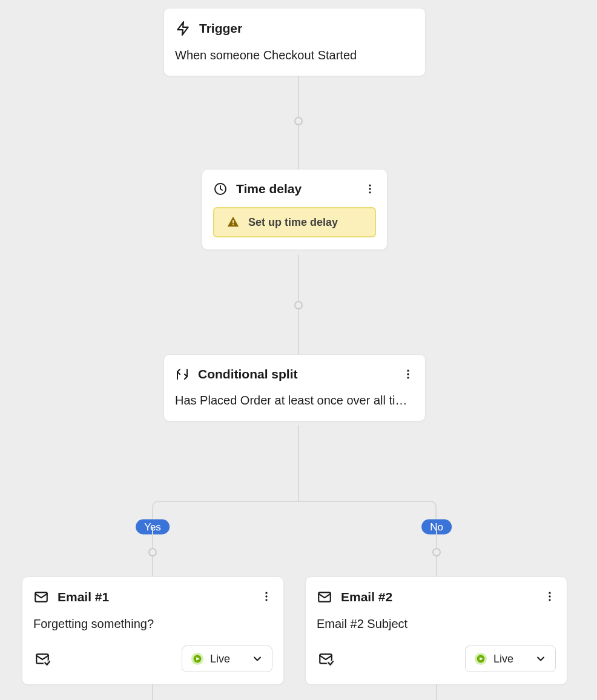  What do you see at coordinates (220, 659) in the screenshot?
I see `email-1-status-label: Live` at bounding box center [220, 659].